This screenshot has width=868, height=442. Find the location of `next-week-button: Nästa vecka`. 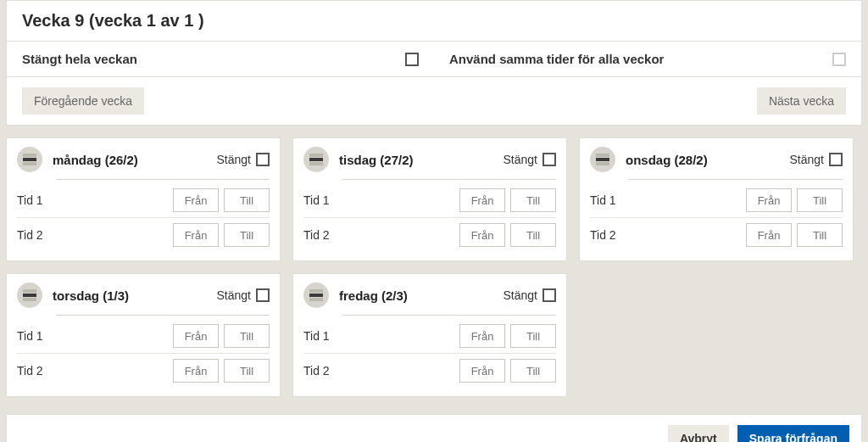

next-week-button: Nästa vecka is located at coordinates (802, 101).